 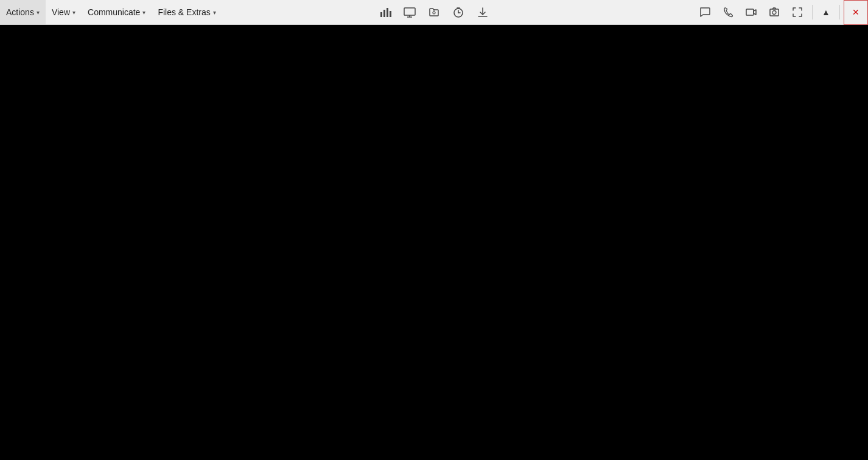 I want to click on toolbar-center-icons, so click(x=434, y=12).